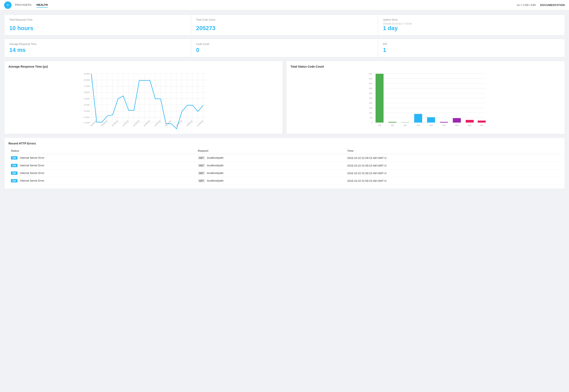 This screenshot has width=569, height=392. What do you see at coordinates (471, 28) in the screenshot?
I see `stat-value-uptime: 1 day` at bounding box center [471, 28].